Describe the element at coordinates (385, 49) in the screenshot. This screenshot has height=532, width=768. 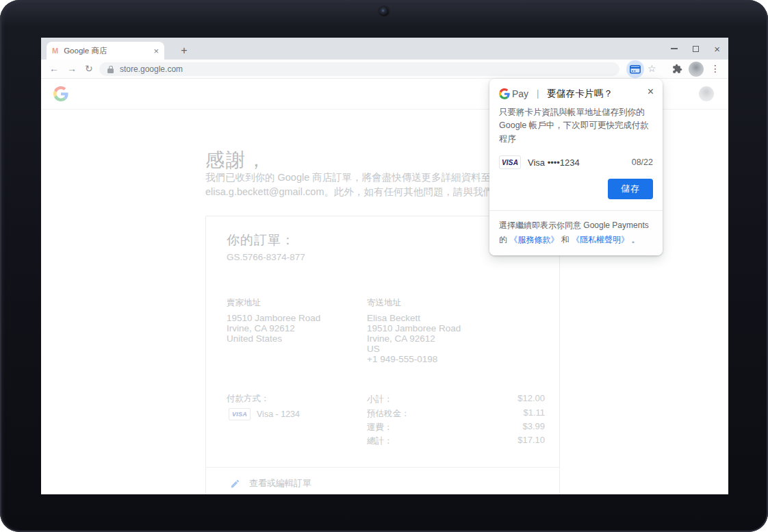
I see `tab-strip: M Google 商店 × + ×` at that location.